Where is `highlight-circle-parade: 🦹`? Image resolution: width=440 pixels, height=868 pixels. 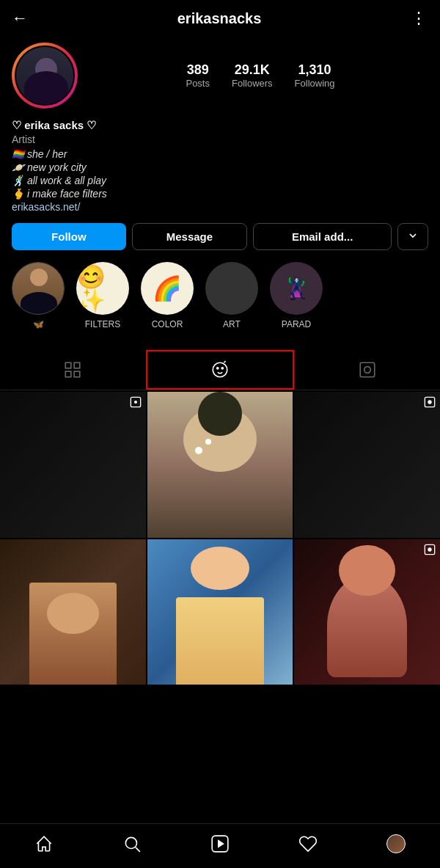
highlight-circle-parade: 🦹 is located at coordinates (296, 288).